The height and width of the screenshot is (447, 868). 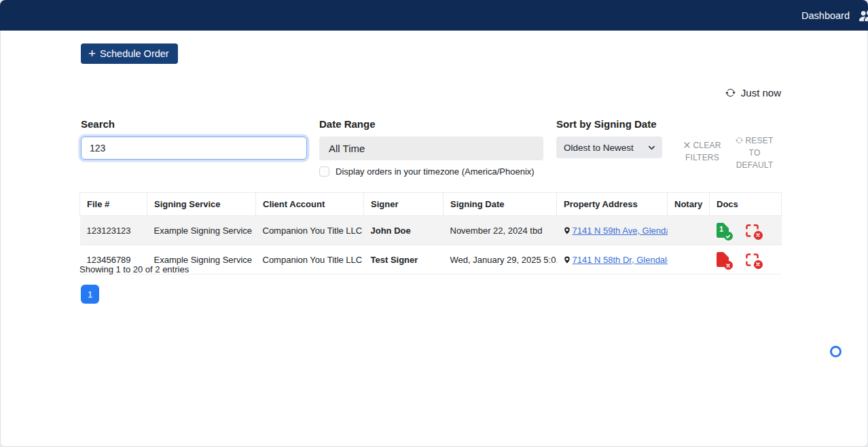 What do you see at coordinates (721, 229) in the screenshot?
I see `document-count-badge: 1` at bounding box center [721, 229].